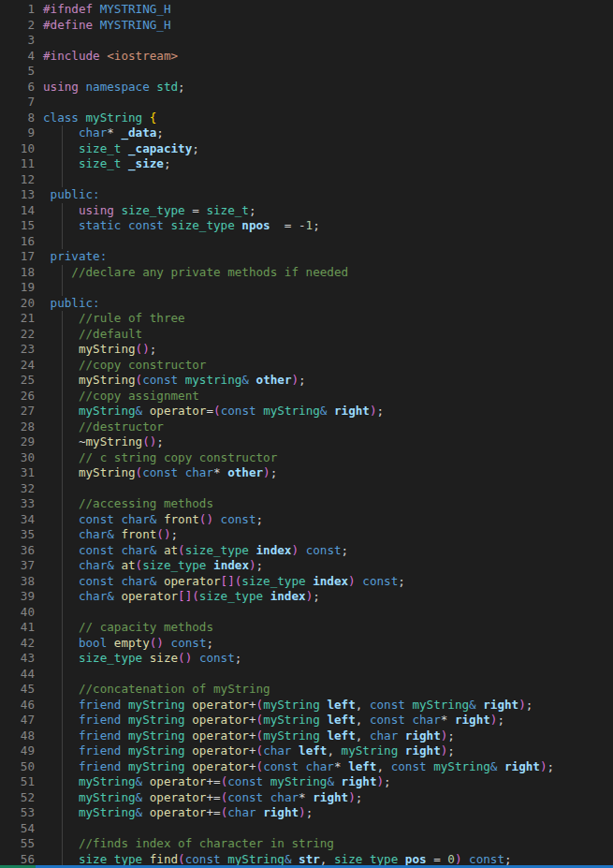  Describe the element at coordinates (17, 644) in the screenshot. I see `line-number: 42` at that location.